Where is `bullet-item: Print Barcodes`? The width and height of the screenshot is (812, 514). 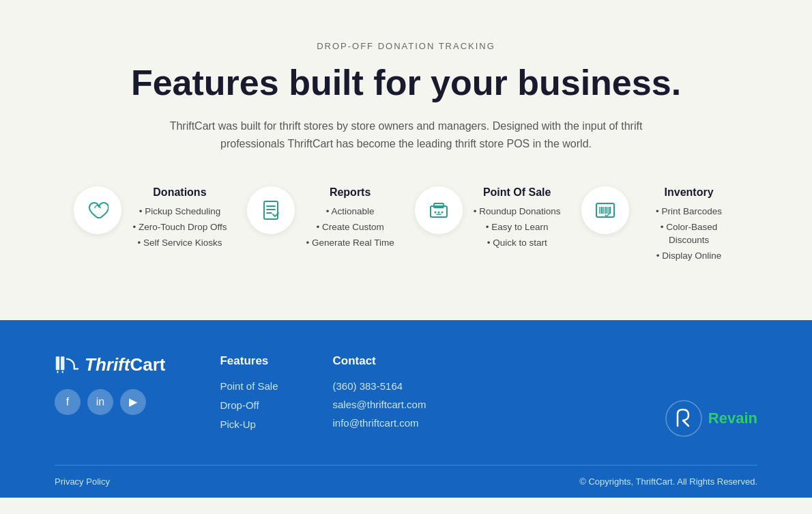 bullet-item: Print Barcodes is located at coordinates (689, 212).